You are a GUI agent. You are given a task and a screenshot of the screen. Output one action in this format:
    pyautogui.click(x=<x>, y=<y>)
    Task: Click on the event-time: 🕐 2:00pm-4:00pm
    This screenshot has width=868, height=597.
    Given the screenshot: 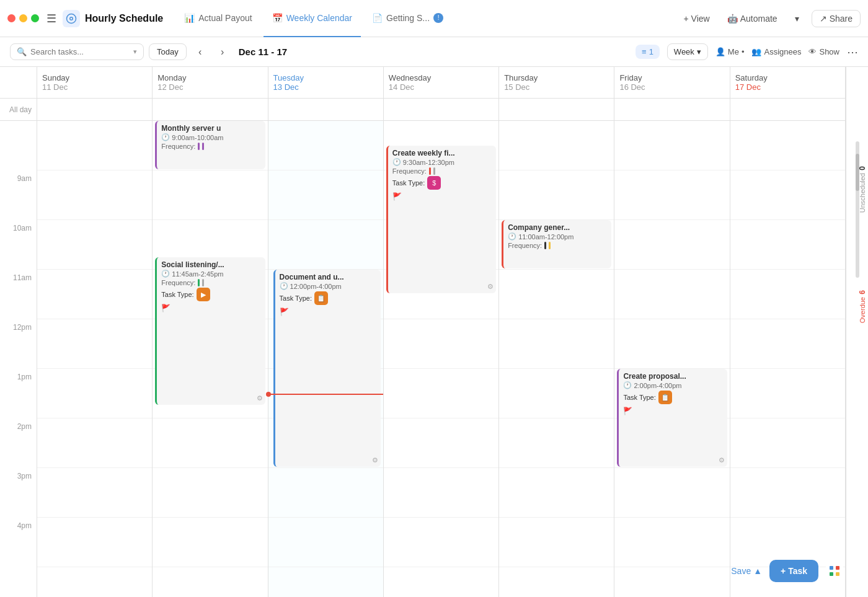 What is the action you would take?
    pyautogui.click(x=673, y=386)
    